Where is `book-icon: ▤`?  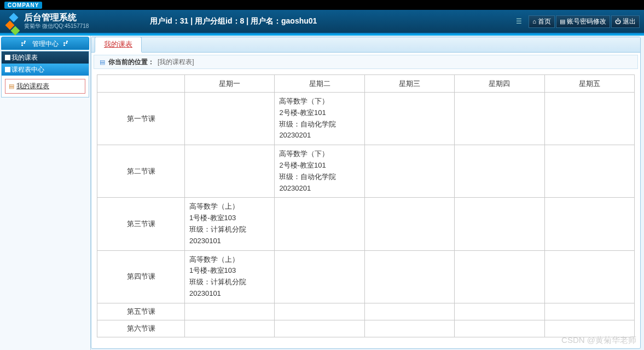 book-icon: ▤ is located at coordinates (562, 22).